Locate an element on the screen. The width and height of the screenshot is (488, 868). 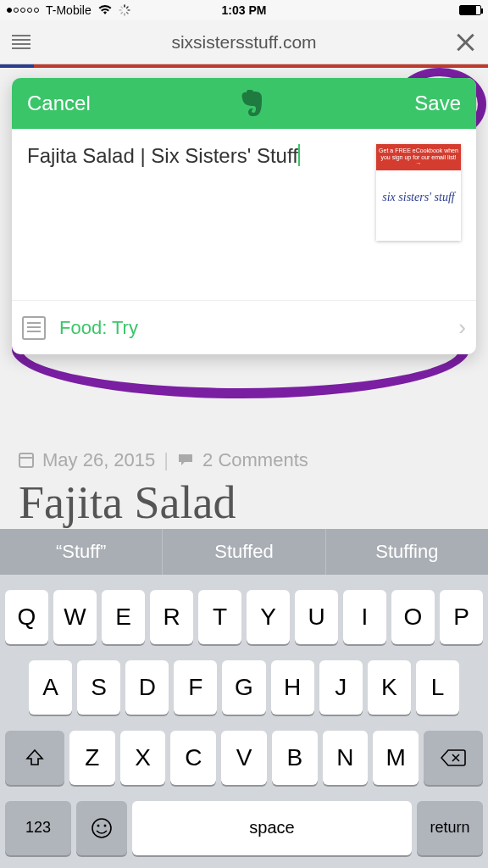
cancel-button: Cancel is located at coordinates (59, 103).